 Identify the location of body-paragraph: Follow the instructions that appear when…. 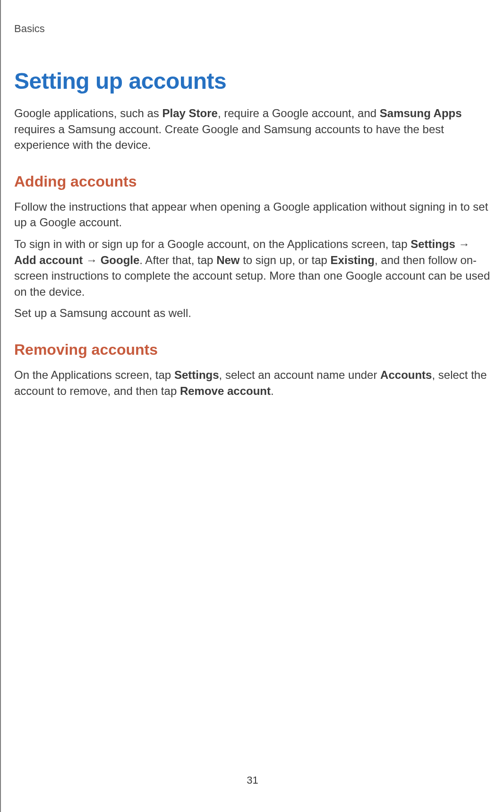
(252, 214).